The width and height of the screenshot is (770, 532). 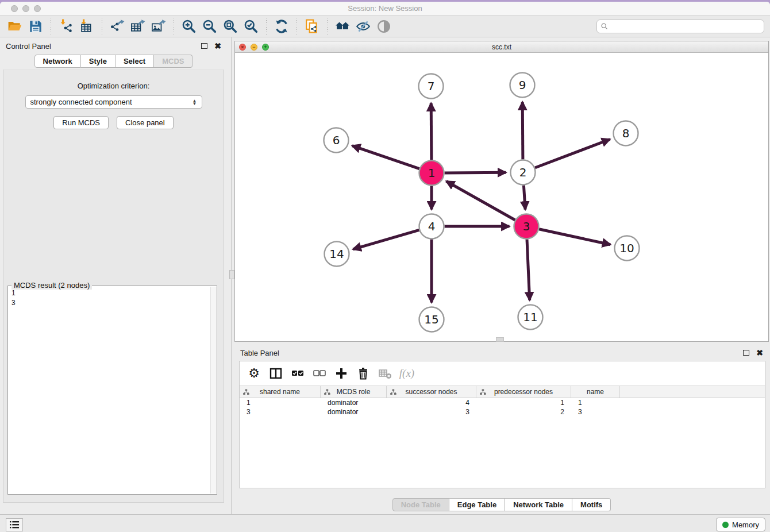 I want to click on add-row-button, so click(x=341, y=373).